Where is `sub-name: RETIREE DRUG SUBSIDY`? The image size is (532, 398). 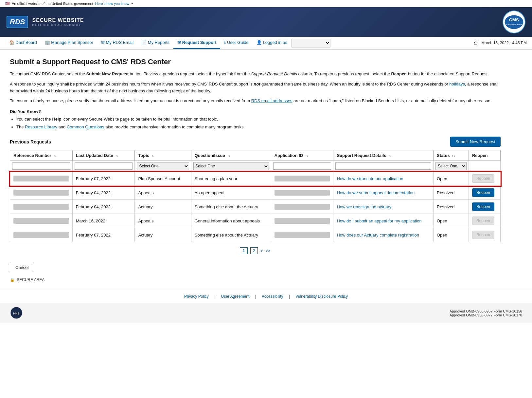
sub-name: RETIREE DRUG SUBSIDY is located at coordinates (58, 25).